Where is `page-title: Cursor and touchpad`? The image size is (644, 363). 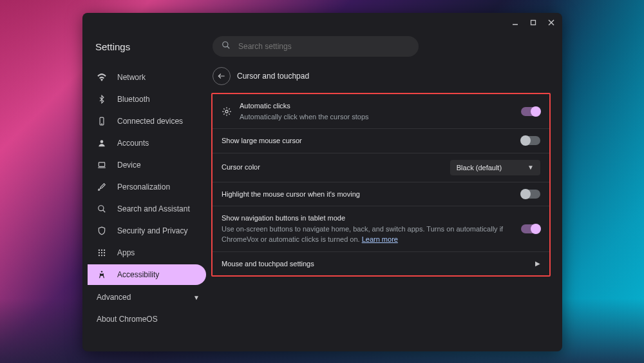
page-title: Cursor and touchpad is located at coordinates (273, 76).